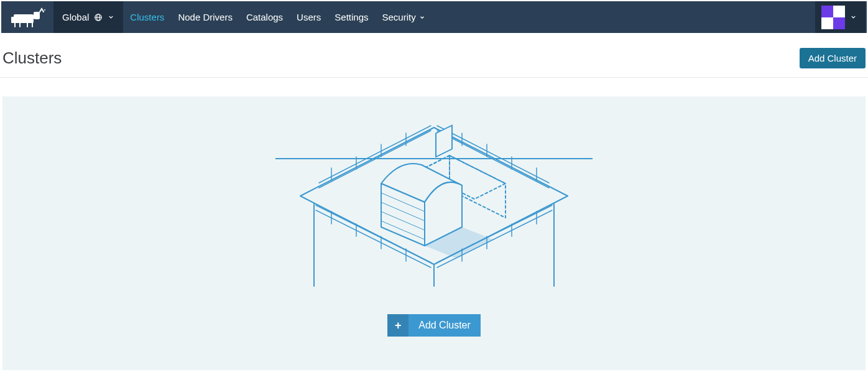 Image resolution: width=868 pixels, height=377 pixels. What do you see at coordinates (32, 58) in the screenshot?
I see `page-title: Clusters` at bounding box center [32, 58].